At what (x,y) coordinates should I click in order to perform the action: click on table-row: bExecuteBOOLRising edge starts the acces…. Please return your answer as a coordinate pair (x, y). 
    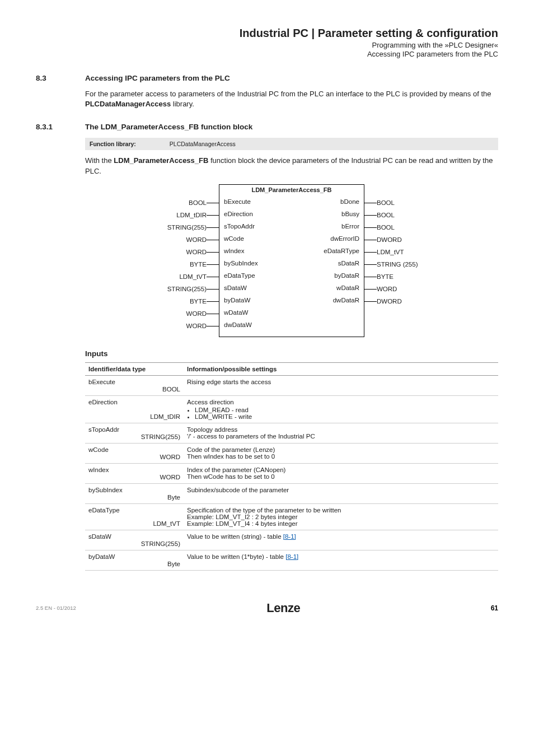
    Looking at the image, I should click on (292, 385).